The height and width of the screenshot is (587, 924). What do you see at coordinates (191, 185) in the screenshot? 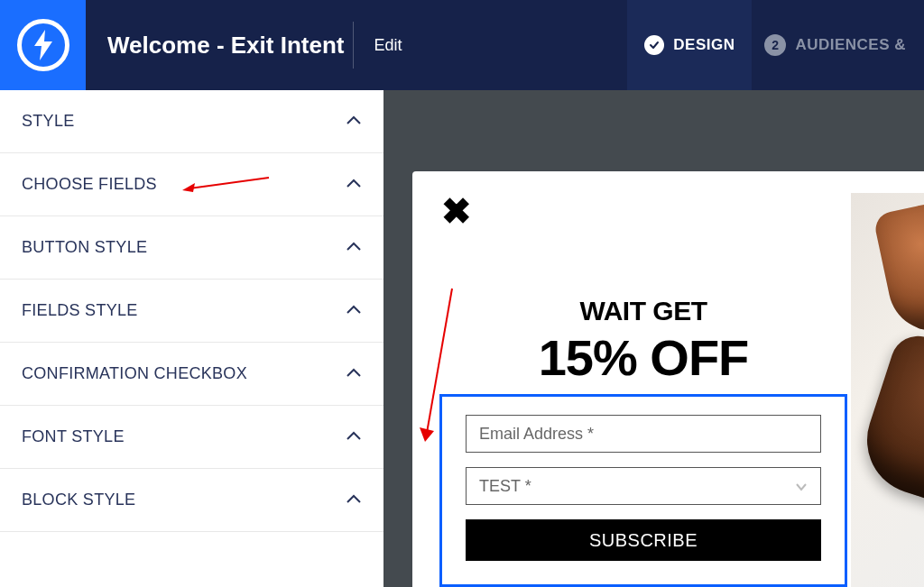
I see `sidebar-item-choose-fields: CHOOSE FIELDS` at bounding box center [191, 185].